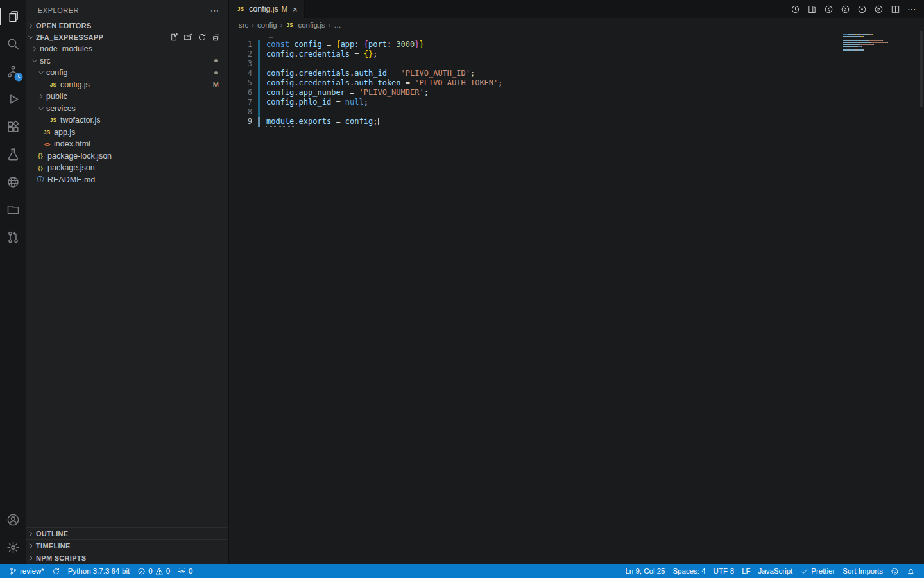 The image size is (924, 578). Describe the element at coordinates (846, 9) in the screenshot. I see `circle-right-icon` at that location.